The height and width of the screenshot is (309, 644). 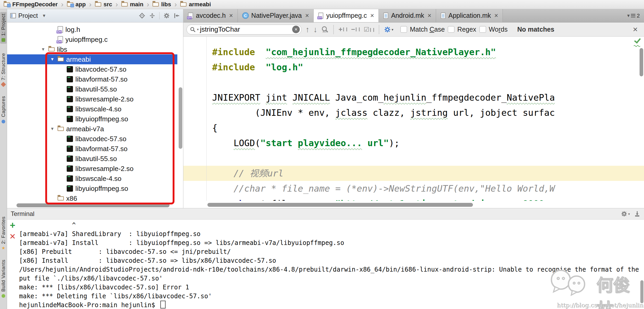 I want to click on tree-item: C++log.h, so click(x=92, y=30).